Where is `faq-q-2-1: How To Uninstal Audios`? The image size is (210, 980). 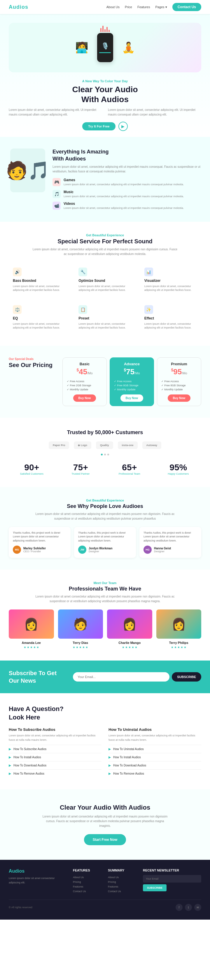 faq-q-2-1: How To Uninstal Audios is located at coordinates (129, 749).